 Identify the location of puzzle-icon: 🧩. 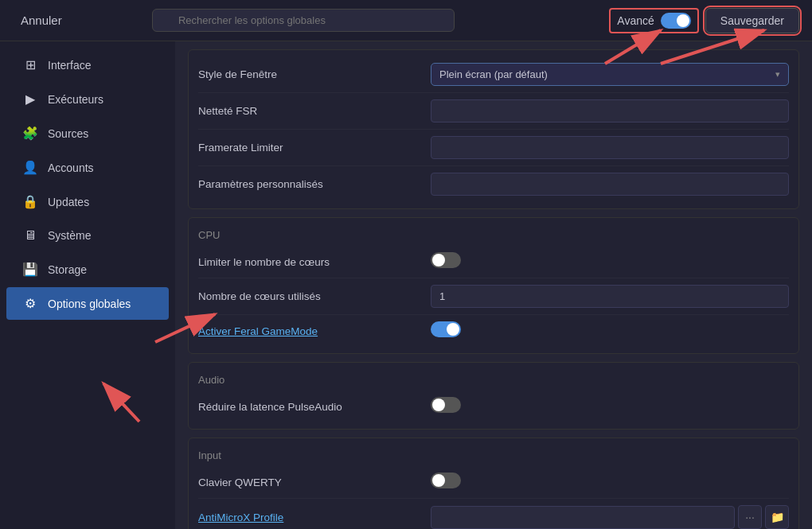
(30, 134).